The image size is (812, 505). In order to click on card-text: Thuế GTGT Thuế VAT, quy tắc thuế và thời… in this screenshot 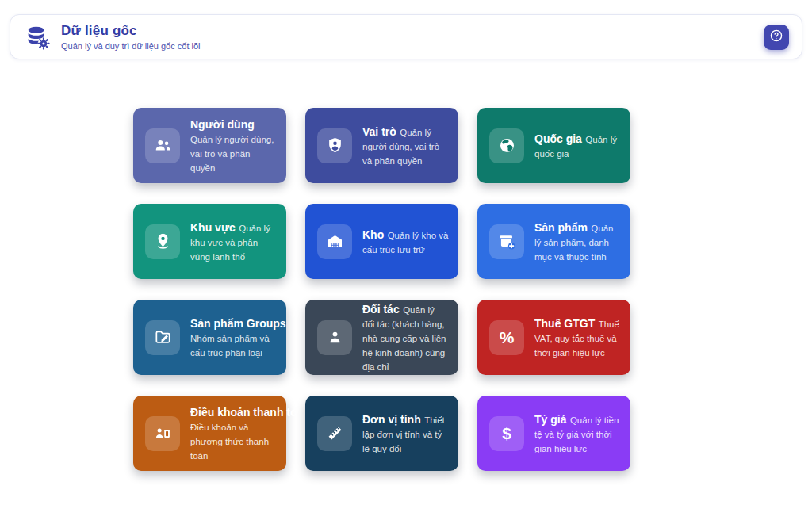, I will do `click(577, 338)`.